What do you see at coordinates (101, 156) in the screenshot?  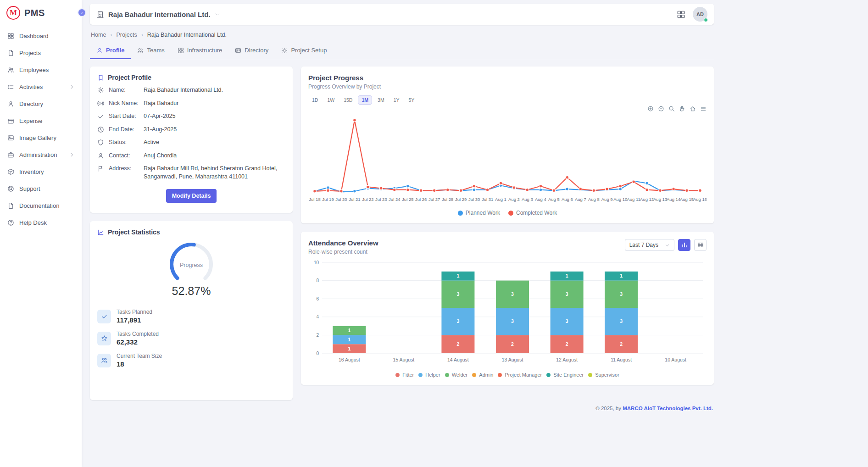 I see `contact-icon` at bounding box center [101, 156].